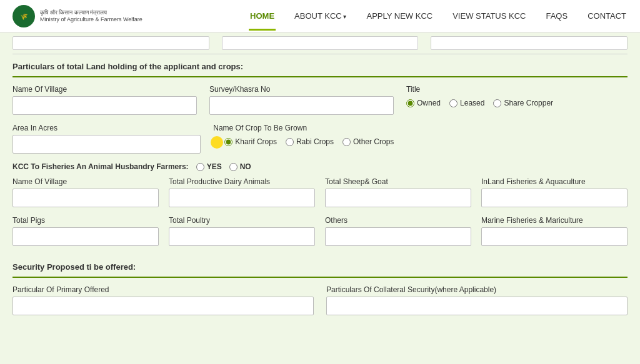  I want to click on title-leased: Leased, so click(467, 103).